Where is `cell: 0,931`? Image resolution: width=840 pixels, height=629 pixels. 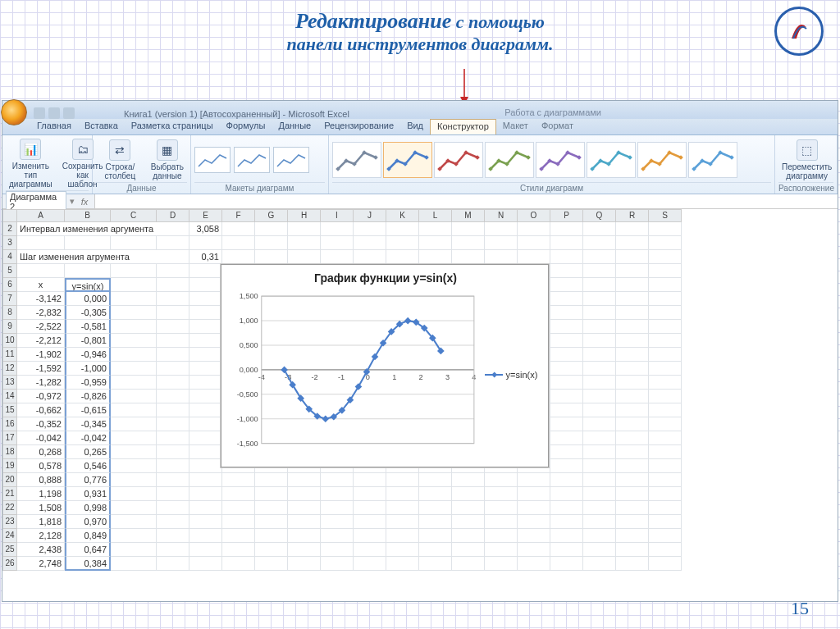 cell: 0,931 is located at coordinates (88, 494).